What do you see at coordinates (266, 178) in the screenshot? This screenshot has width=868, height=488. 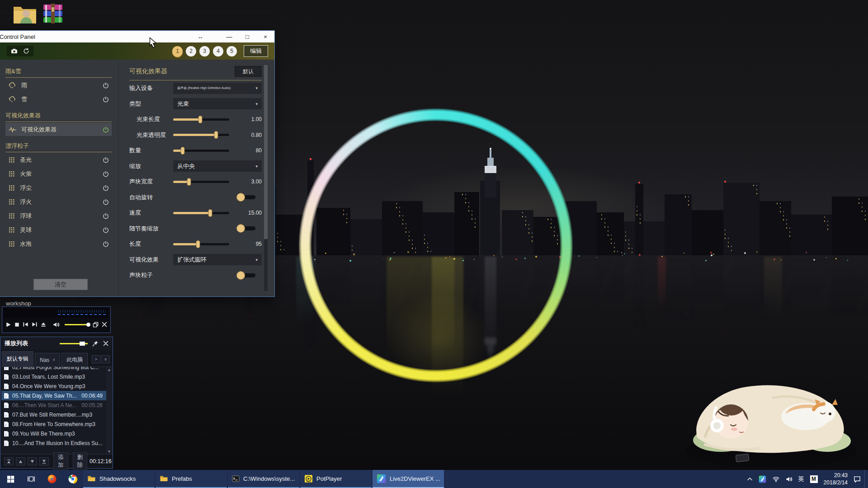 I see `panel-scrollbar` at bounding box center [266, 178].